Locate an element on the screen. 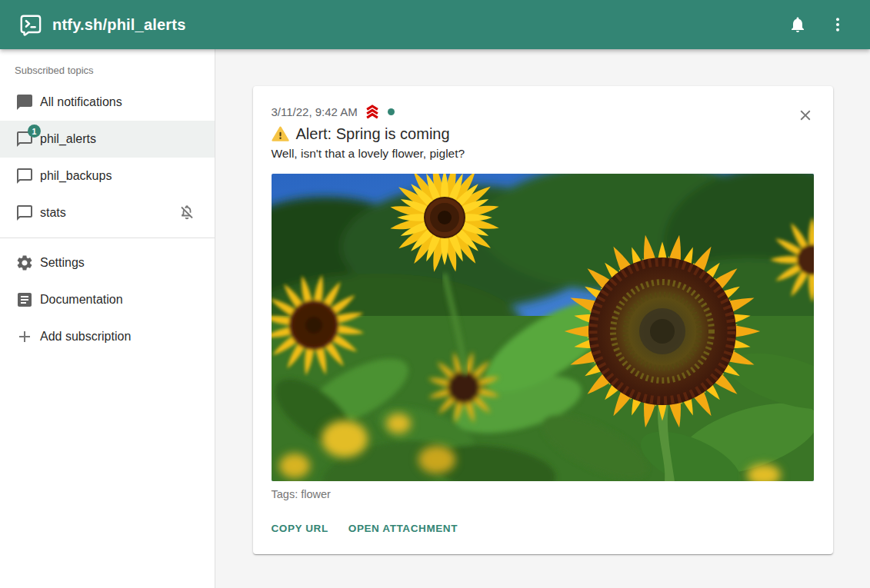 Image resolution: width=870 pixels, height=588 pixels. bell-off-icon is located at coordinates (187, 213).